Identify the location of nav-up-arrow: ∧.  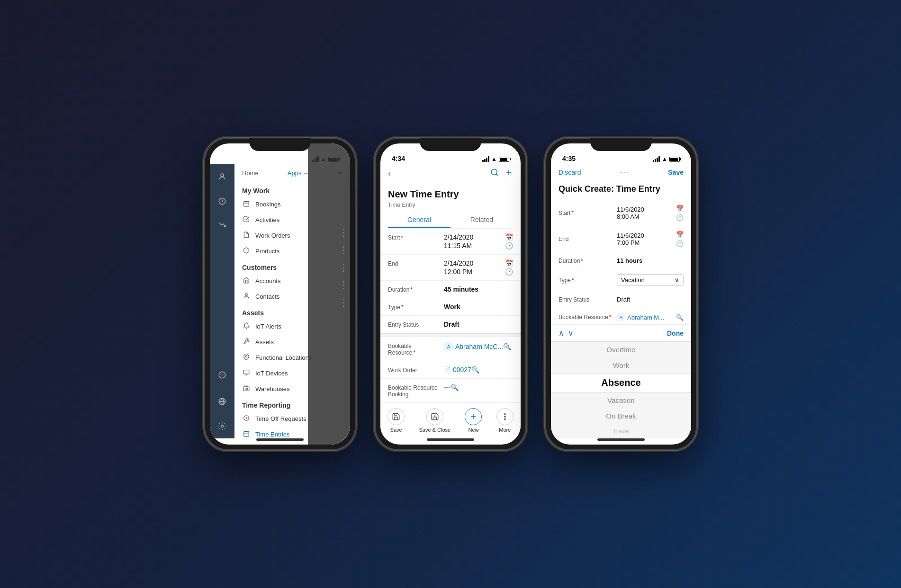
(561, 333).